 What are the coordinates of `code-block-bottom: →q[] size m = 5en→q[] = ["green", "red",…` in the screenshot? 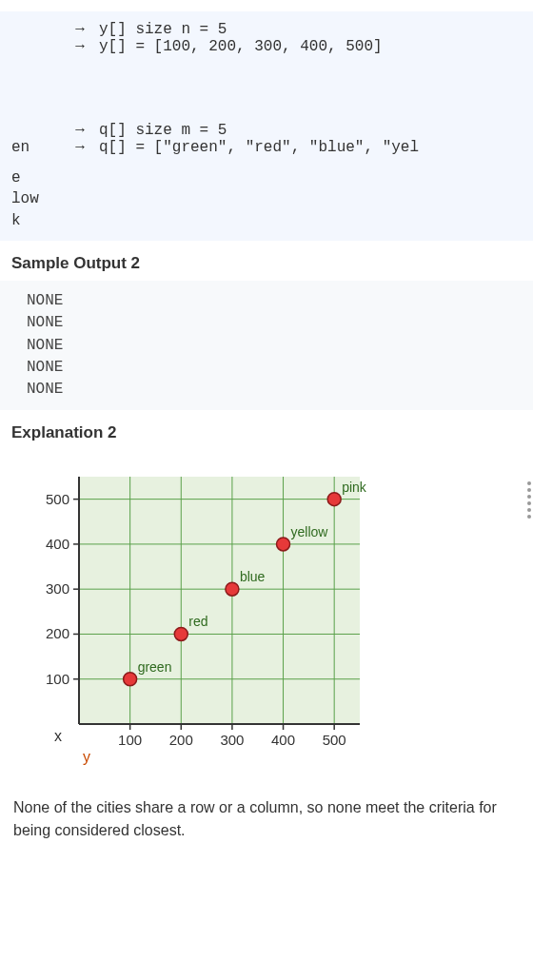 It's located at (266, 139).